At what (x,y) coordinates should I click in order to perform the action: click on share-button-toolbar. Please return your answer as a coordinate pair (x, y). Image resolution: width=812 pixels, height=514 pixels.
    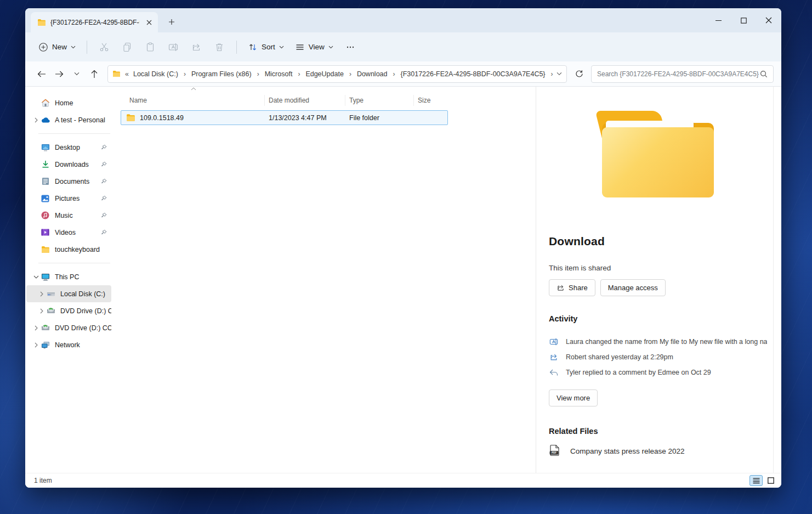
    Looking at the image, I should click on (196, 47).